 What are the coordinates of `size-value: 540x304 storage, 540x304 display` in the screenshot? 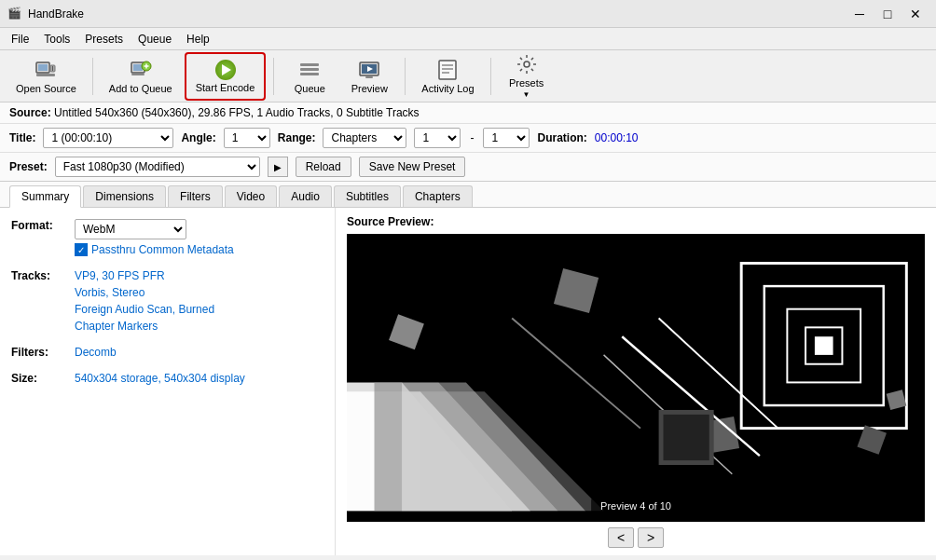 It's located at (160, 378).